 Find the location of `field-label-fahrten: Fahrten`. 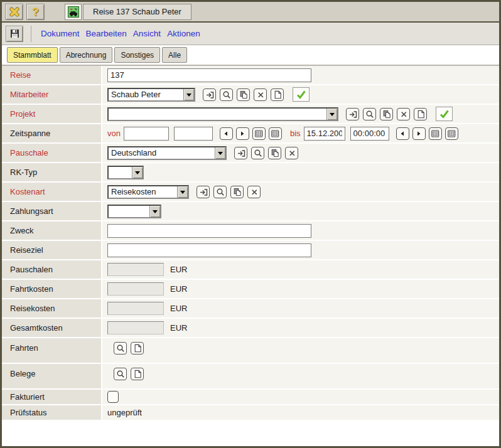

field-label-fahrten: Fahrten is located at coordinates (52, 350).